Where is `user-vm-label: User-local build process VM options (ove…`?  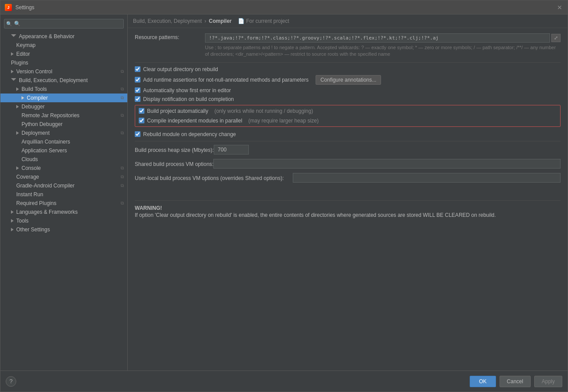 user-vm-label: User-local build process VM options (ove… is located at coordinates (214, 178).